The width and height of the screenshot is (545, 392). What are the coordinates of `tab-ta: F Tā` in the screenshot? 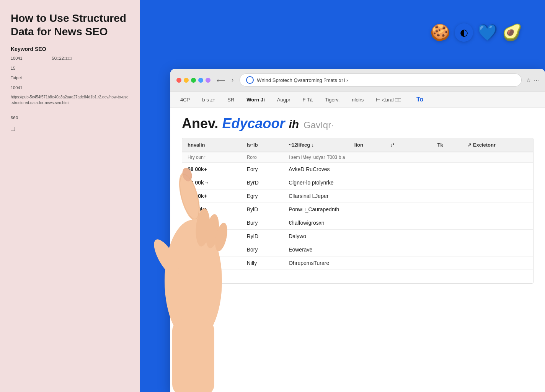 It's located at (308, 100).